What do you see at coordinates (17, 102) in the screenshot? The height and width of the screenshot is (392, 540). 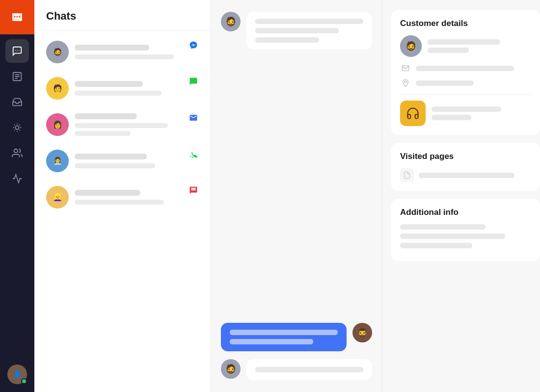 I see `sidebar-item-inbox` at bounding box center [17, 102].